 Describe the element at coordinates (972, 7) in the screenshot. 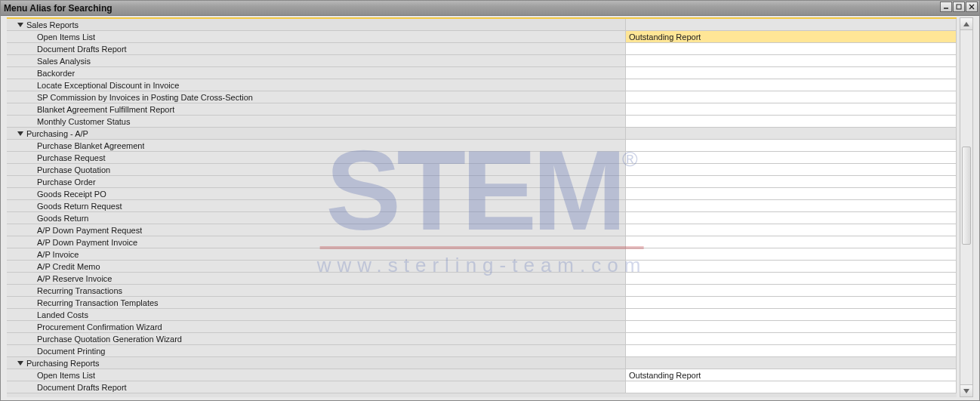

I see `close-button` at that location.